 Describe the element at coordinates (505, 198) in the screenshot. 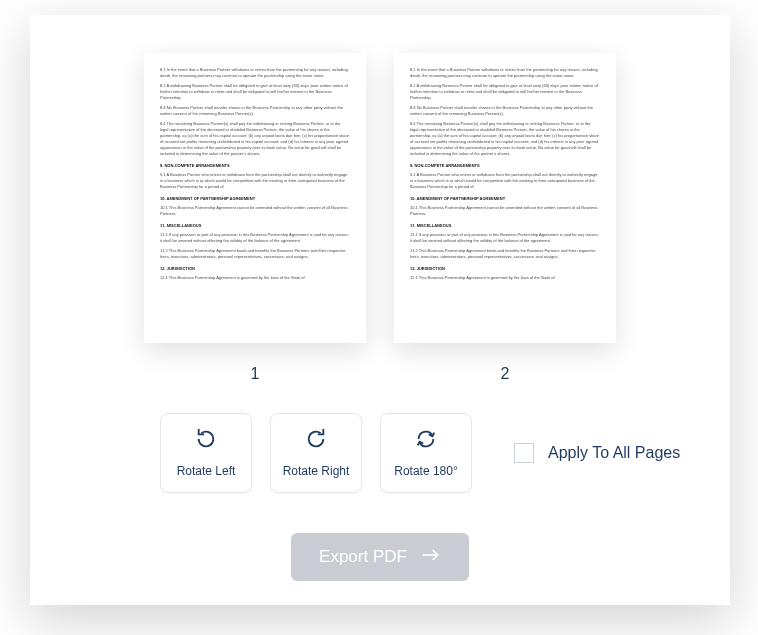

I see `page-thumbnail-2: 8.1 In the event that a Business Partner…` at that location.